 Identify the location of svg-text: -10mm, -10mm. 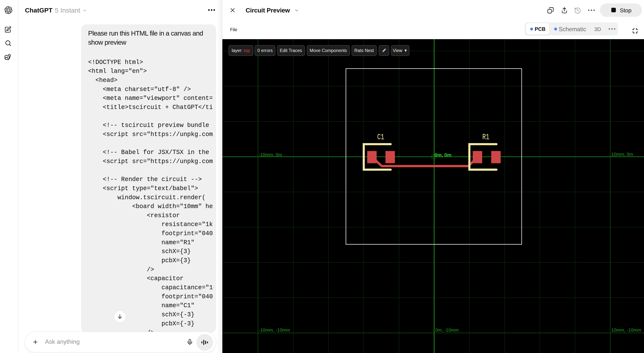
(274, 330).